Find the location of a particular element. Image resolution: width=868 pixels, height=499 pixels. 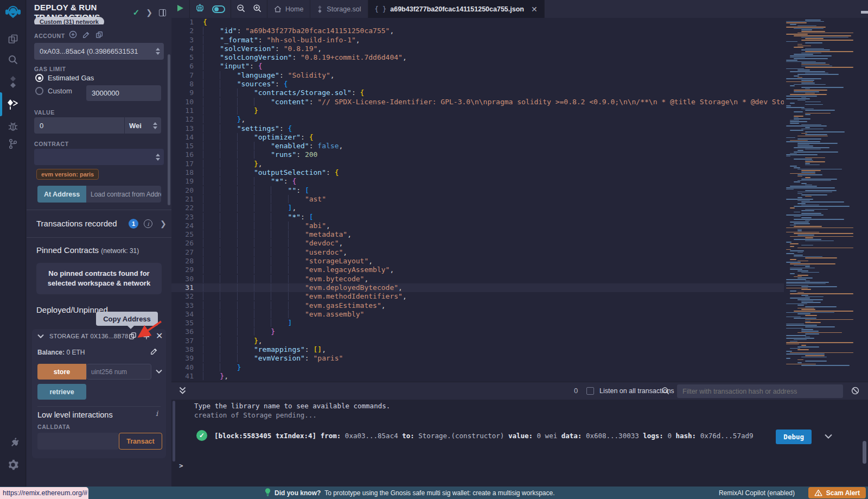

copilot-status: RemixAI Copilot (enabled) is located at coordinates (757, 493).